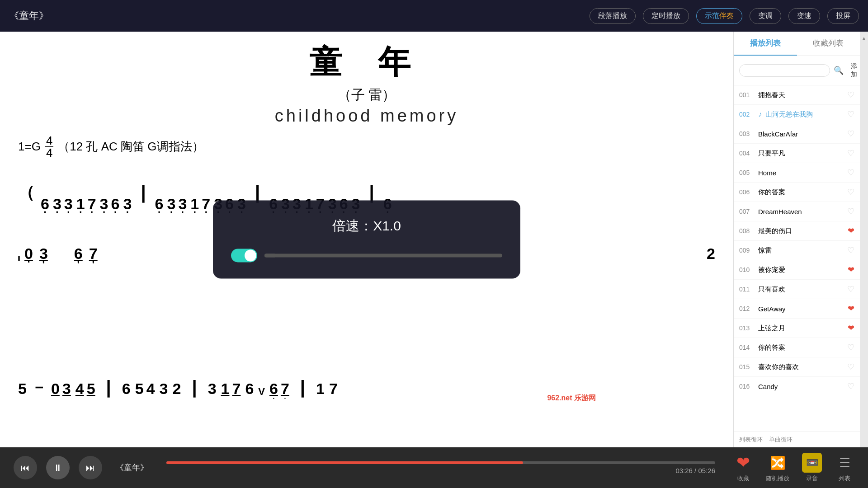 Image resolution: width=868 pixels, height=488 pixels. I want to click on pause-btn: ⏸, so click(58, 468).